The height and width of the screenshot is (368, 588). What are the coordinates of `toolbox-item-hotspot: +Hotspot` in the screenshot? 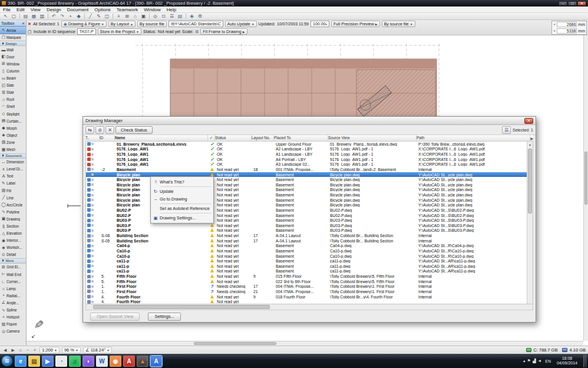 It's located at (13, 317).